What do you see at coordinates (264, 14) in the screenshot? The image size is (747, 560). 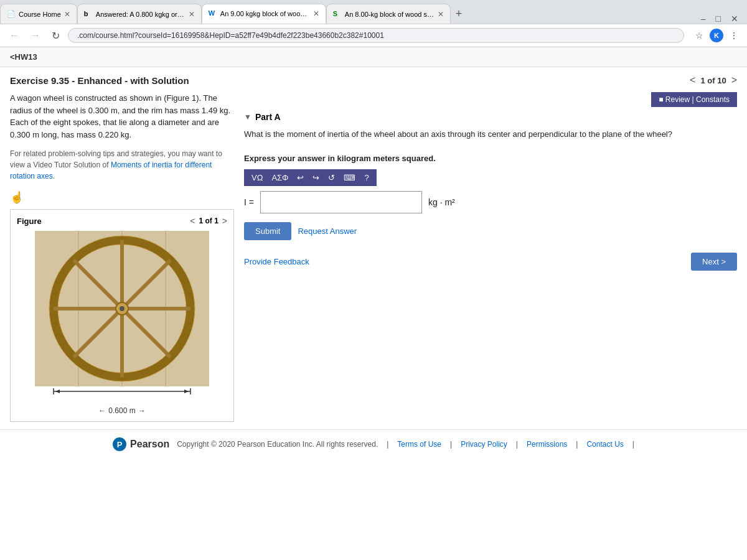 I see `tab-active: W An 9.00 kgkg block of wood sits ✕` at bounding box center [264, 14].